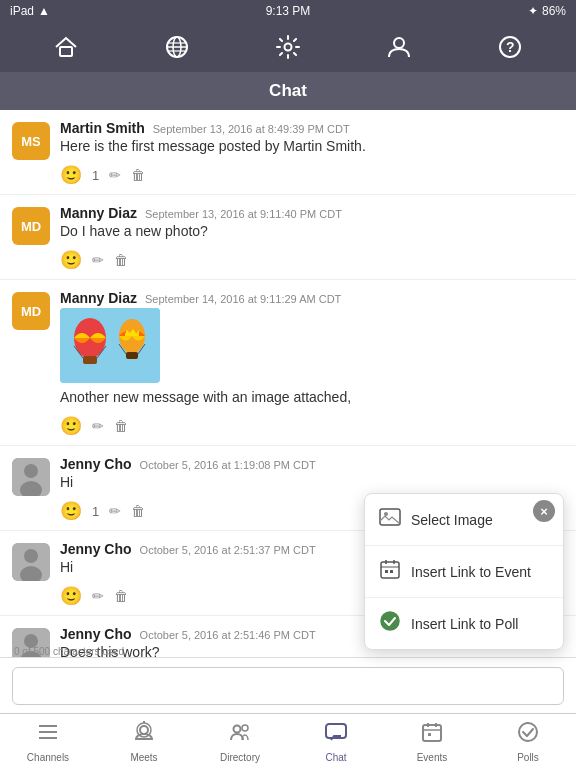 The height and width of the screenshot is (768, 576). I want to click on tab-polls: Polls, so click(528, 741).